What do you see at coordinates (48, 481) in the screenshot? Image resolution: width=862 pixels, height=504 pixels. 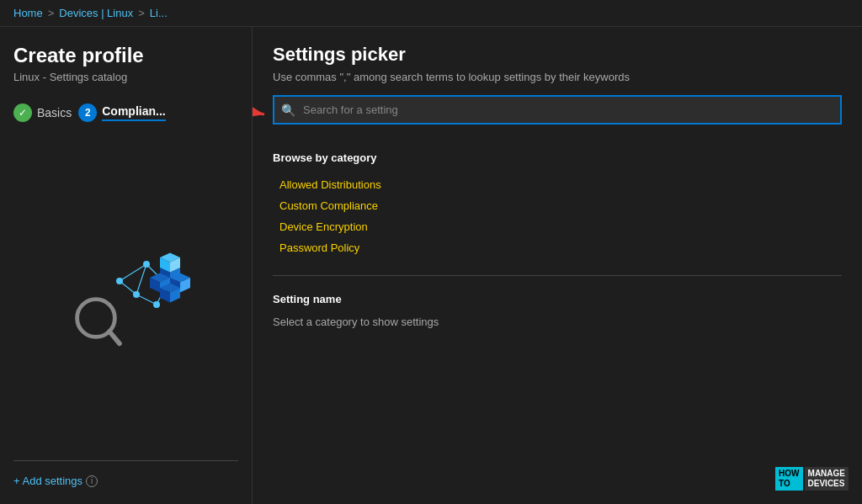 I see `add-settings-label: + Add settings` at bounding box center [48, 481].